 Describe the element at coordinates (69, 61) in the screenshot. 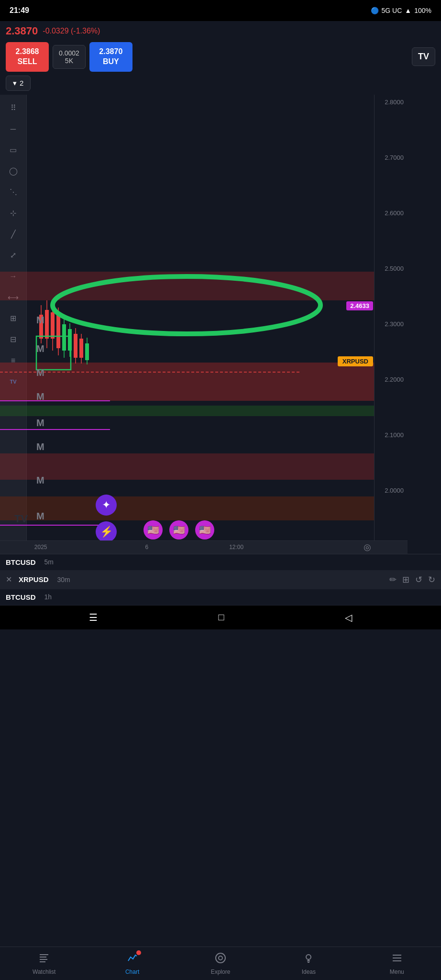

I see `spread-unit: 5K` at that location.